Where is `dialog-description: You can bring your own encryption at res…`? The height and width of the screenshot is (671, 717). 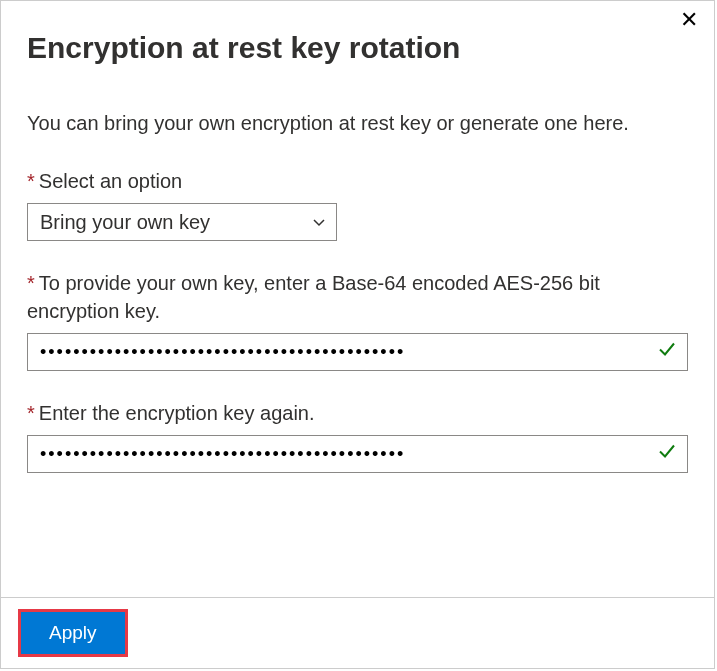
dialog-description: You can bring your own encryption at res… is located at coordinates (358, 123).